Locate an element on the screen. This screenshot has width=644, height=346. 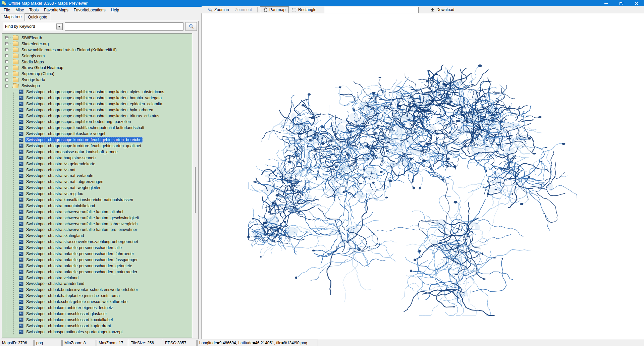
tree-folder: Stadia Maps is located at coordinates (97, 62).